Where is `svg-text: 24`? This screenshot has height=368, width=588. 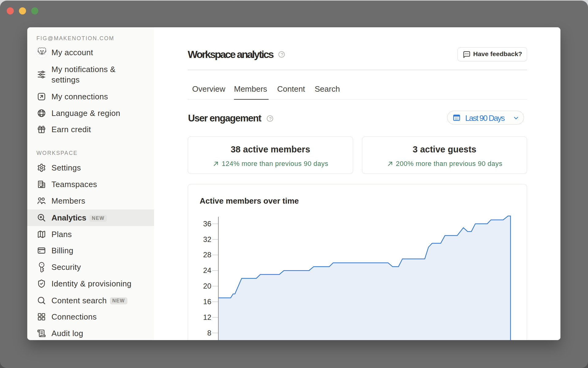 svg-text: 24 is located at coordinates (207, 270).